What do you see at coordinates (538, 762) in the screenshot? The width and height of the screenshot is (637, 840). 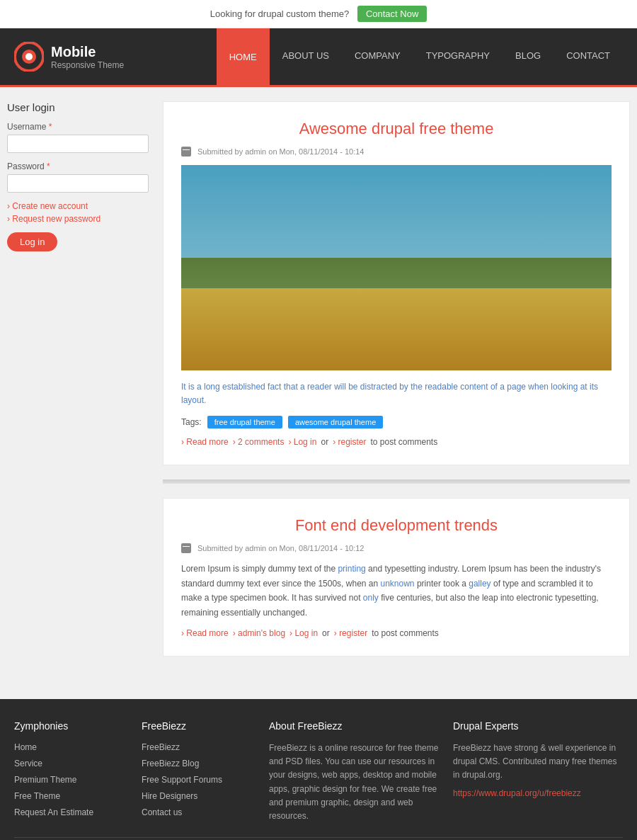 I see `footer-col4-text: FreeBiezz have strong & well experience …` at bounding box center [538, 762].